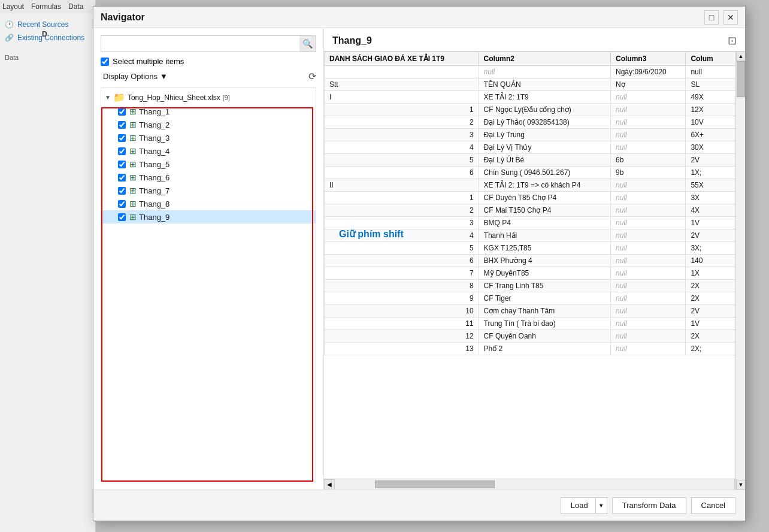 Image resolution: width=769 pixels, height=532 pixels. What do you see at coordinates (535, 286) in the screenshot?
I see `table-row: 8CF Trang Linh T85null2X` at bounding box center [535, 286].